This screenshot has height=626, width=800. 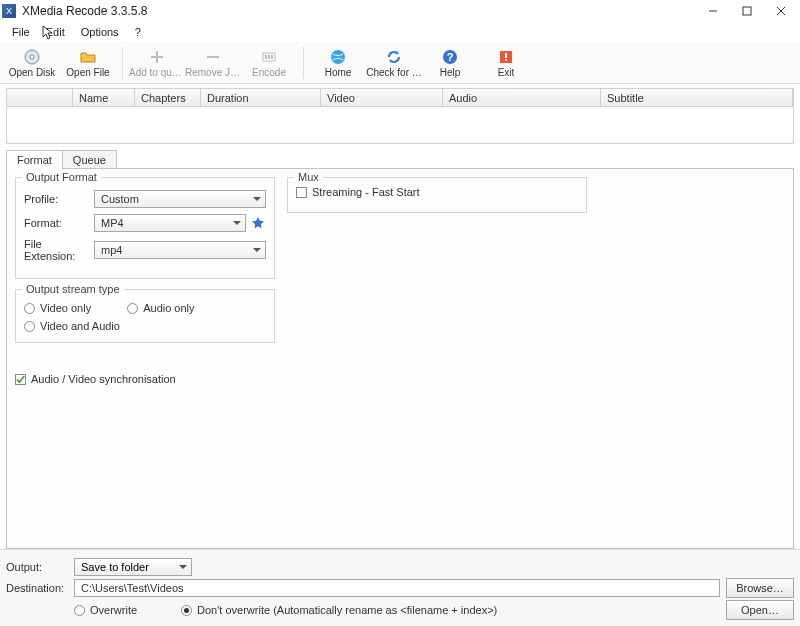 What do you see at coordinates (697, 98) in the screenshot?
I see `col-subtitle: Subtitle` at bounding box center [697, 98].